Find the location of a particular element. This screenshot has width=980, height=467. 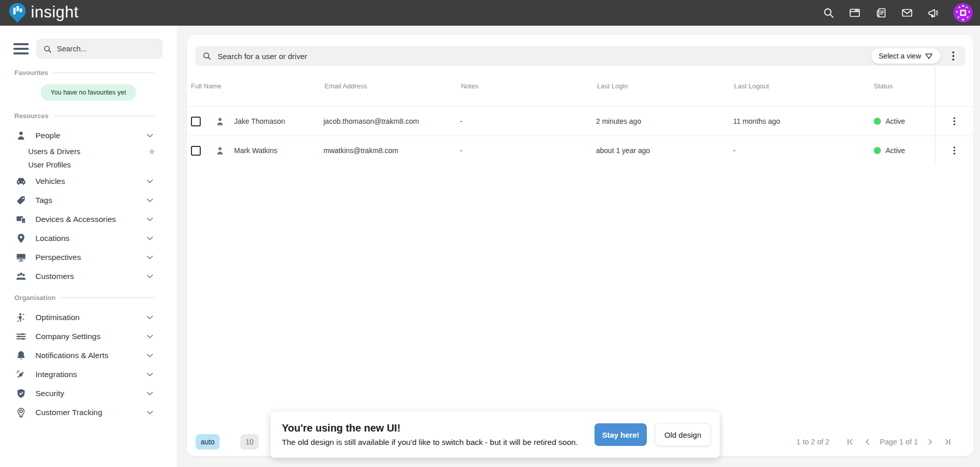

user-last-logout: 11 months ago is located at coordinates (802, 121).